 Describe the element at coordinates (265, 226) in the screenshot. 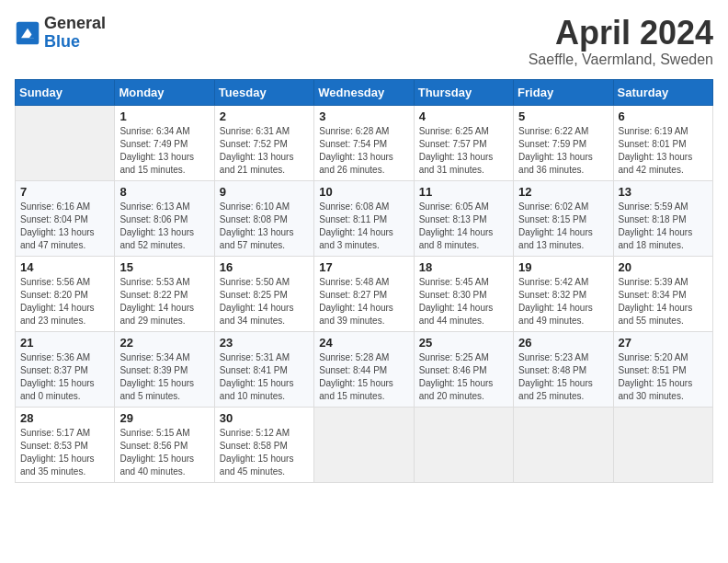

I see `day-info: Sunrise: 6:10 AMSunset: 8:08 PMDaylight:…` at that location.